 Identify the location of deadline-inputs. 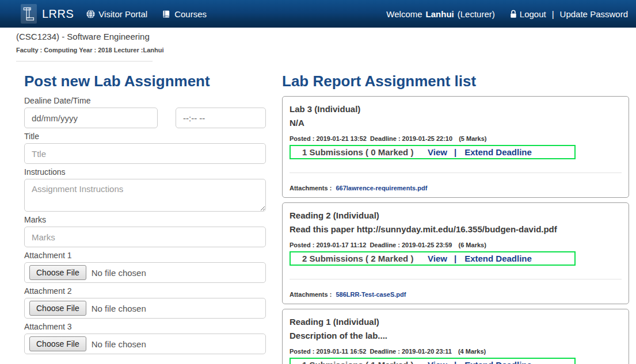
(145, 118).